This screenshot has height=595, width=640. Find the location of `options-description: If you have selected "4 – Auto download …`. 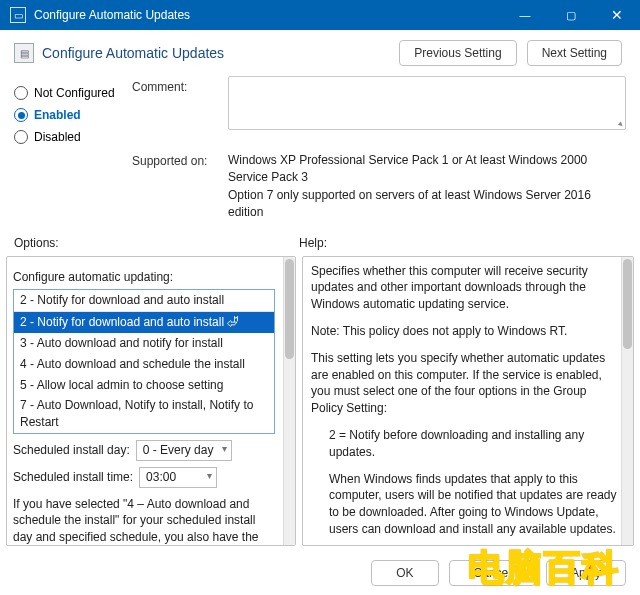

options-description: If you have selected "4 – Auto download … is located at coordinates (145, 521).